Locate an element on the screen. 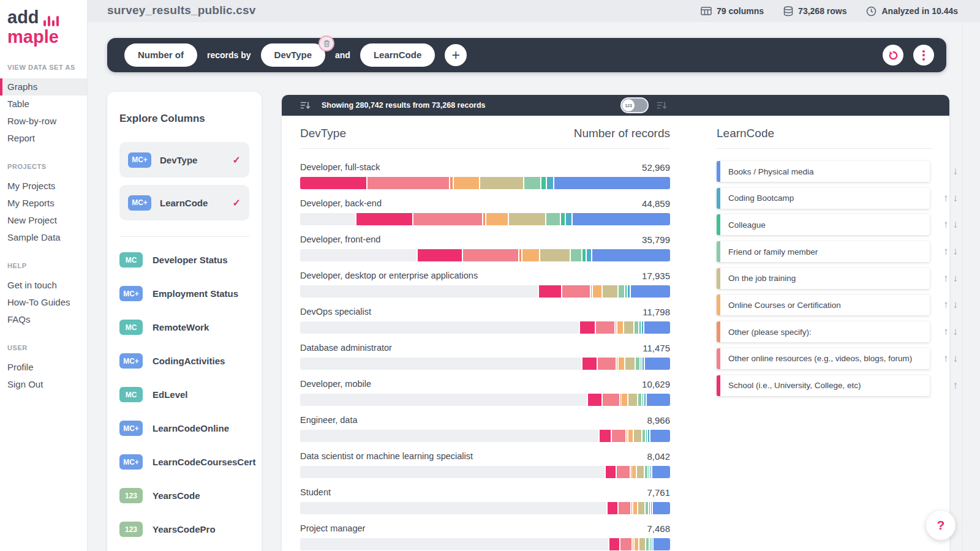 Image resolution: width=980 pixels, height=551 pixels. add-field-button: + is located at coordinates (456, 55).